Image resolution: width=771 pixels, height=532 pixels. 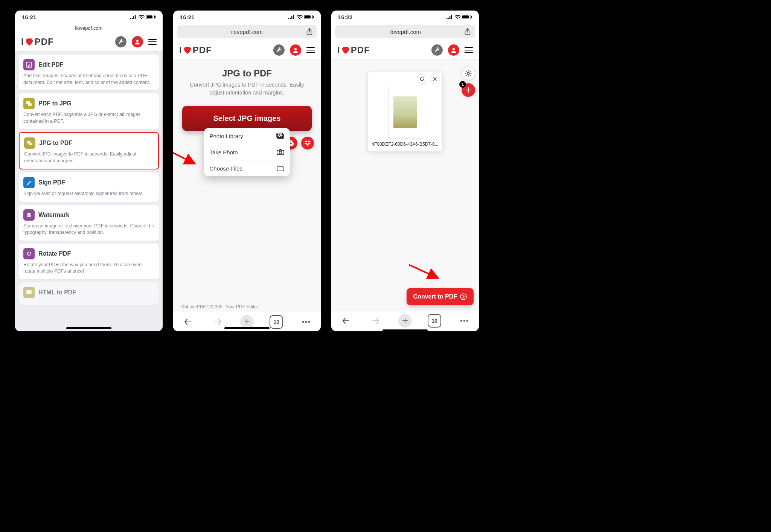 I want to click on card-title: PDF to JPG, so click(x=55, y=104).